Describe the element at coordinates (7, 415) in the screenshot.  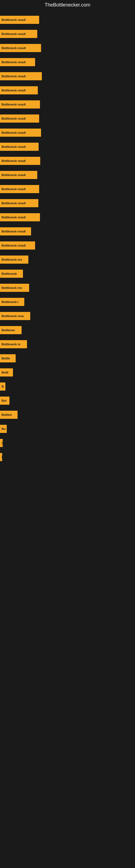
I see `bar-label: Bottlen` at that location.